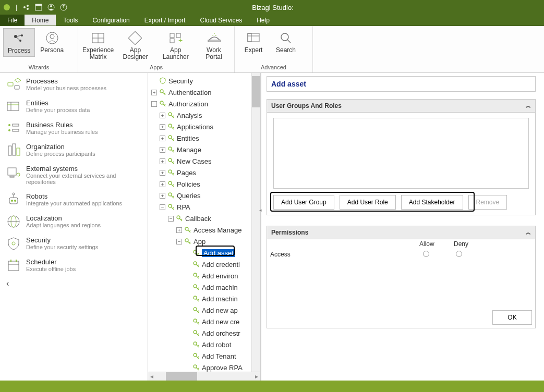 This screenshot has height=392, width=544. I want to click on ribbon-experience-matrix: Experience Matrix, so click(98, 45).